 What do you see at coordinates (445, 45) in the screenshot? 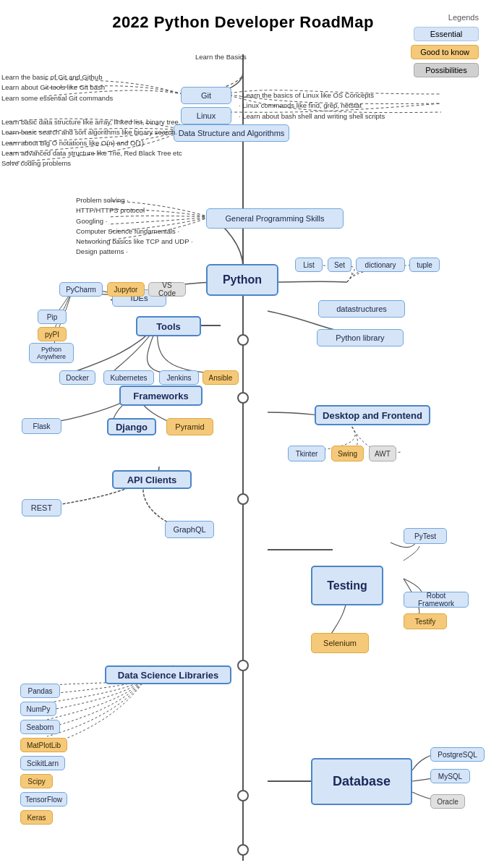
I see `legend: Legends Essential Good to know Possibili…` at bounding box center [445, 45].